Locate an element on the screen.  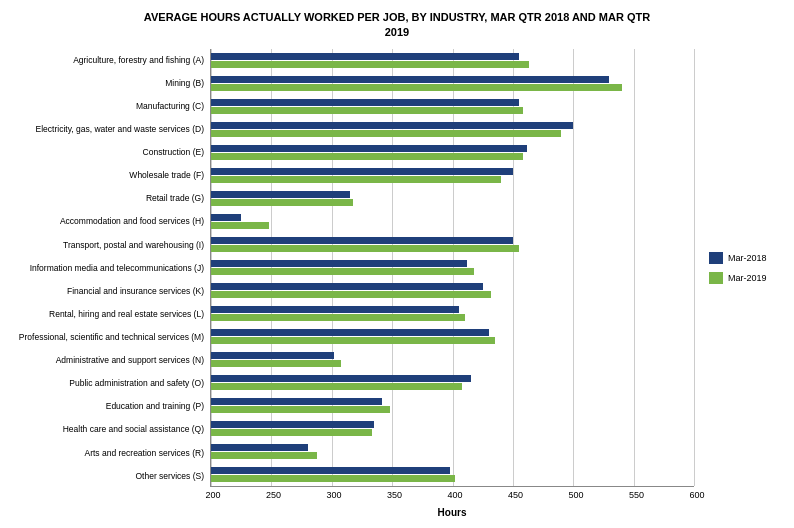
legend-item: Mar-2018 is located at coordinates (738, 258).